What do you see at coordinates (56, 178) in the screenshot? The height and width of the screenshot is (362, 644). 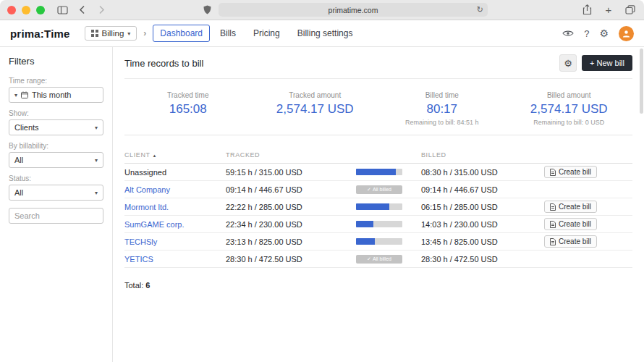 I see `filter-label: Status:` at bounding box center [56, 178].